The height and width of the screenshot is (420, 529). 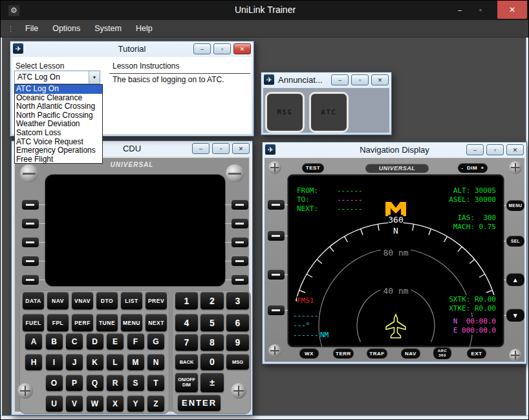 What do you see at coordinates (343, 353) in the screenshot?
I see `terr-button: TERR` at bounding box center [343, 353].